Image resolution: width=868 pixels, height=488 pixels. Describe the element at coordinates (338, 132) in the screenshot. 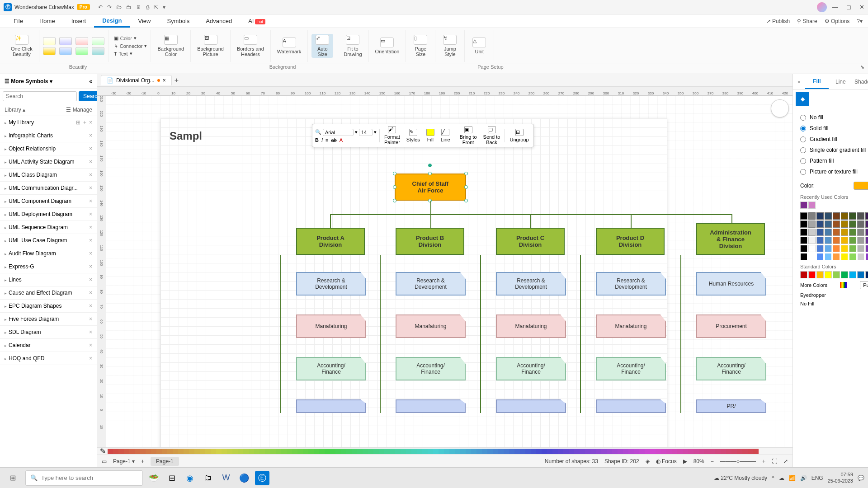

I see `font-input` at that location.